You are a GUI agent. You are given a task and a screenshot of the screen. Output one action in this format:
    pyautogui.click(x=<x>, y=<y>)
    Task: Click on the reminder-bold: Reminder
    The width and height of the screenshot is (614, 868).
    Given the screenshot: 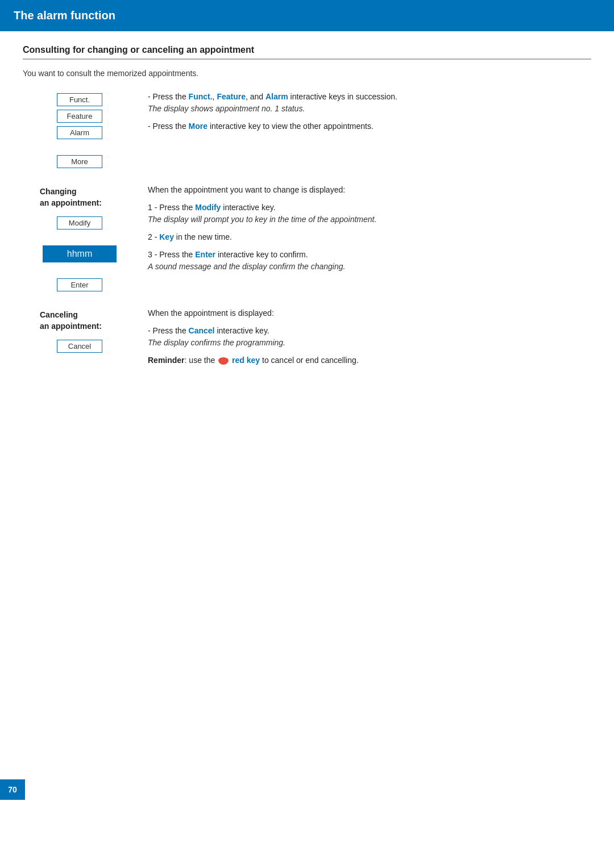 What is the action you would take?
    pyautogui.click(x=166, y=360)
    